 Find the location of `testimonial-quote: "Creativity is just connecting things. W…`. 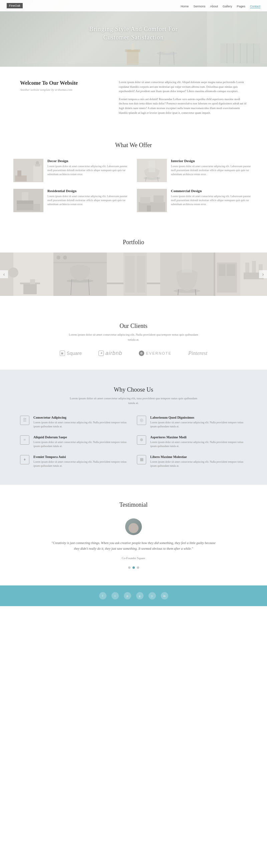

testimonial-quote: "Creativity is just connecting things. W… is located at coordinates (134, 546).